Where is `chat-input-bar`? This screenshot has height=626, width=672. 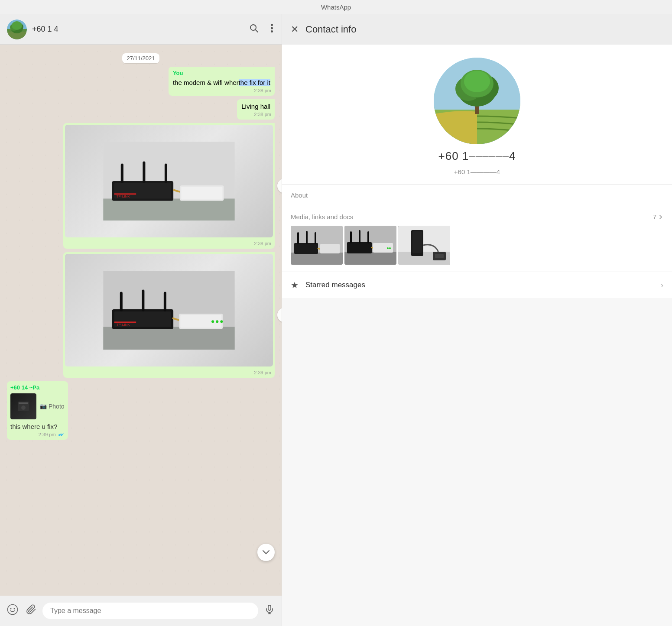
chat-input-bar is located at coordinates (141, 611).